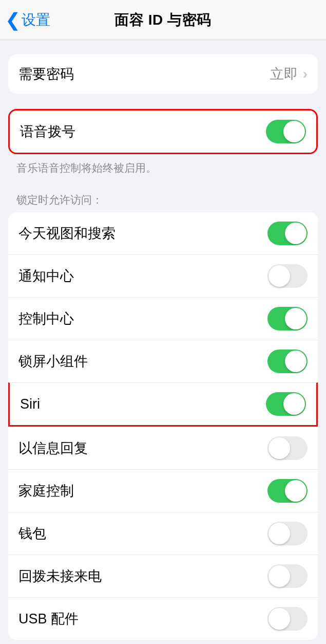  Describe the element at coordinates (30, 404) in the screenshot. I see `siri-label: Siri` at that location.